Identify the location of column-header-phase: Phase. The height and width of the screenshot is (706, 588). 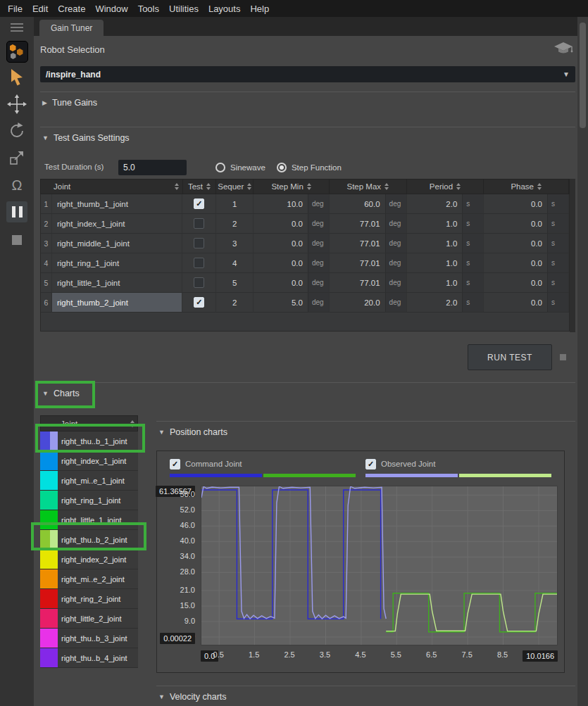
(527, 187).